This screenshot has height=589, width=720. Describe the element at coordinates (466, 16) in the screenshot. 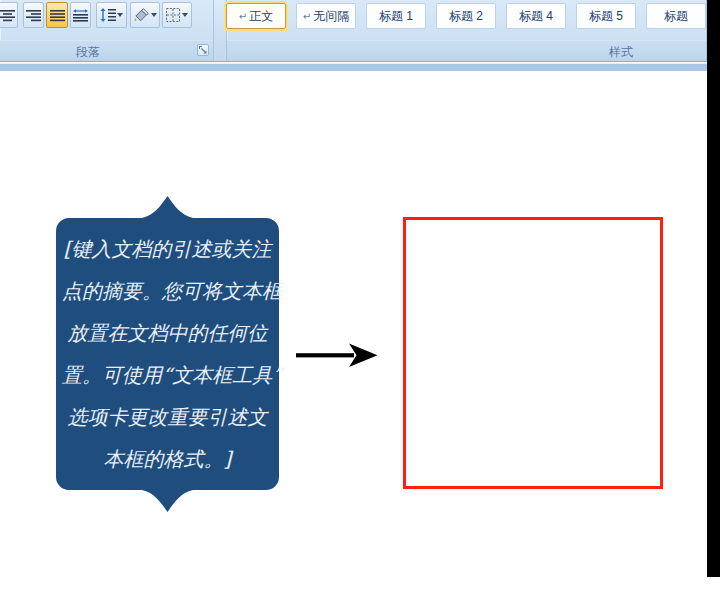

I see `style-button: 标题 2` at that location.